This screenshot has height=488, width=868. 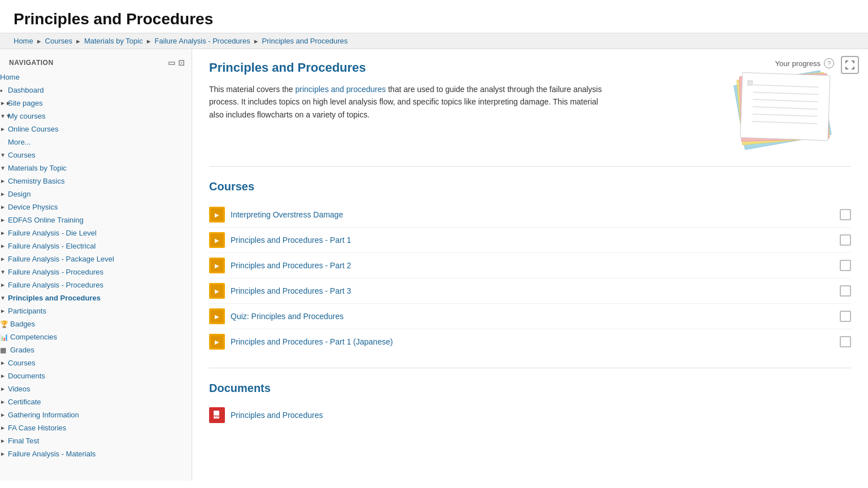 What do you see at coordinates (290, 265) in the screenshot?
I see `course-link-3: Principles and Procedures - Part 2` at bounding box center [290, 265].